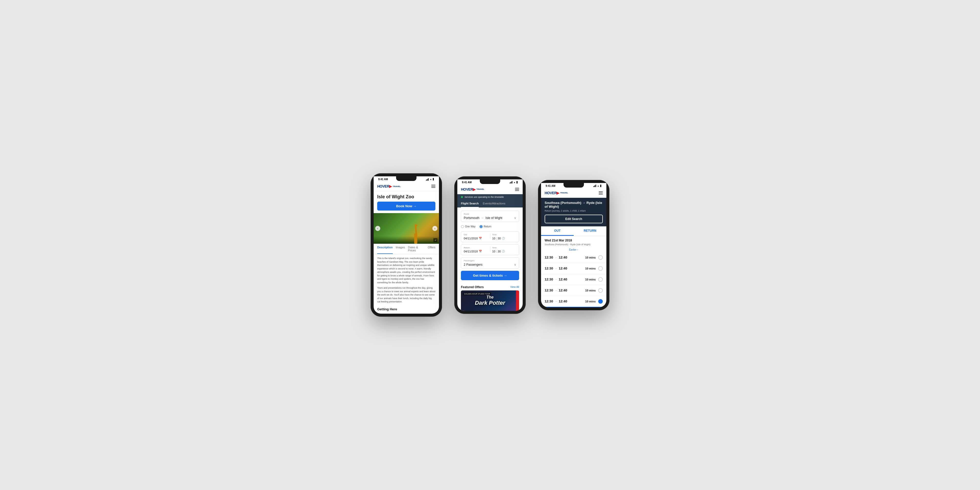 The width and height of the screenshot is (980, 490). What do you see at coordinates (556, 193) in the screenshot?
I see `logo-3: HOVER▶ TRAVEL` at bounding box center [556, 193].